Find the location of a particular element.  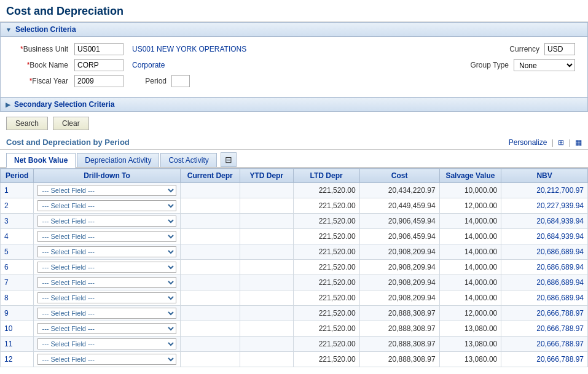

period-link: 6 is located at coordinates (6, 267).